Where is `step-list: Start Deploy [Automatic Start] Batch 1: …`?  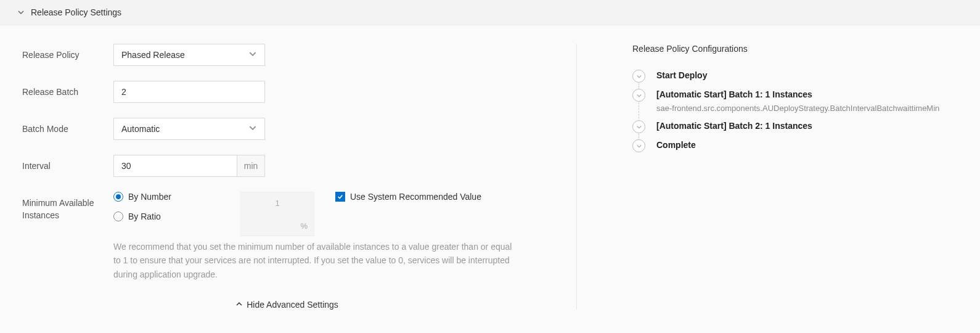 step-list: Start Deploy [Automatic Start] Batch 1: … is located at coordinates (798, 114).